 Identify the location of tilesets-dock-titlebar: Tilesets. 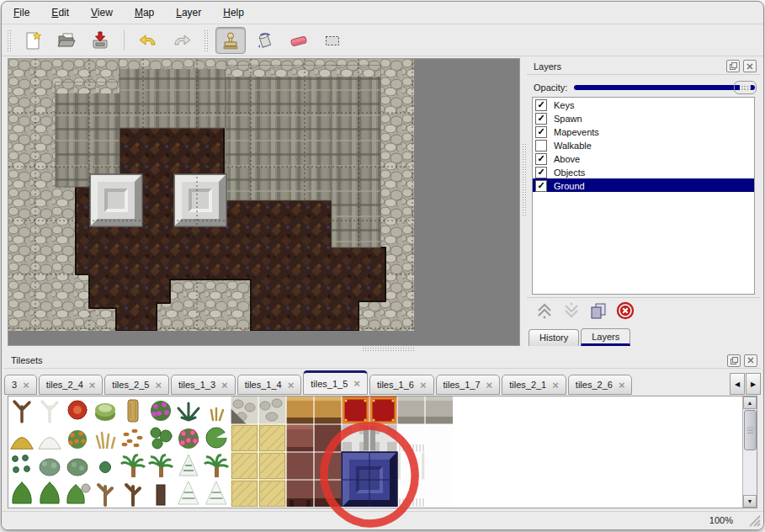
(382, 360).